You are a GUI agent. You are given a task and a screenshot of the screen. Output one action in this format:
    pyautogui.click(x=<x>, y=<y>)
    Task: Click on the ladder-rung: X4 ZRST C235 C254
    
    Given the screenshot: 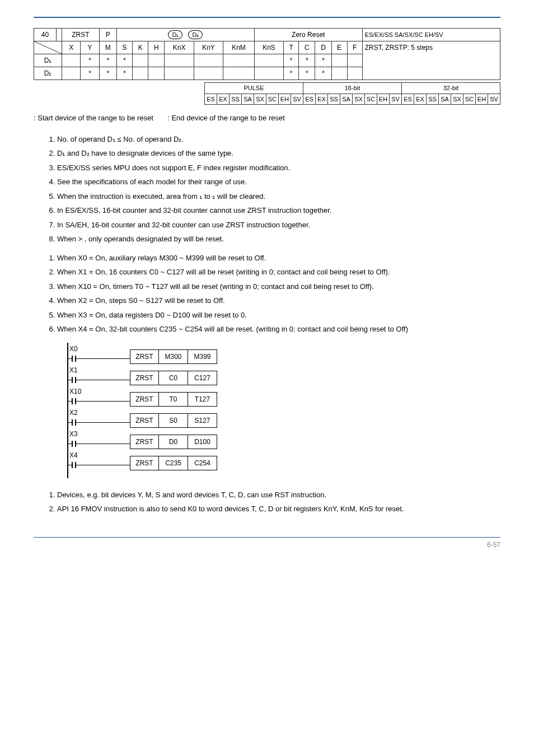 What is the action you would take?
    pyautogui.click(x=284, y=460)
    